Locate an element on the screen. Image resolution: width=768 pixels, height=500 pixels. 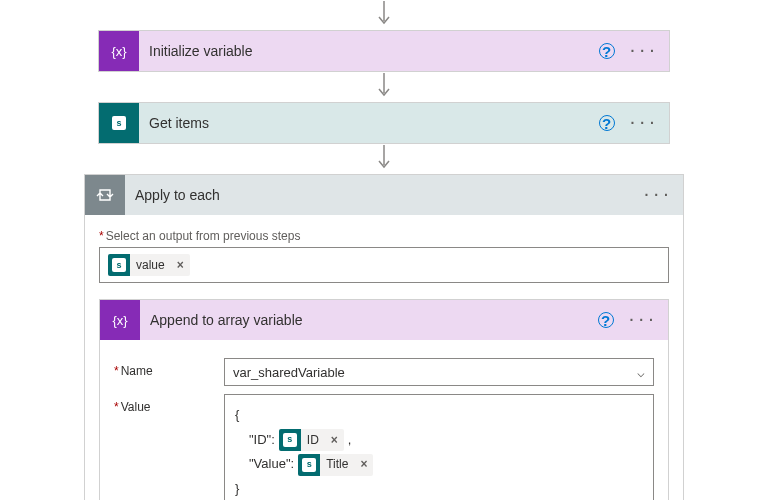
output-label: Select an output from previous steps is located at coordinates (384, 236).